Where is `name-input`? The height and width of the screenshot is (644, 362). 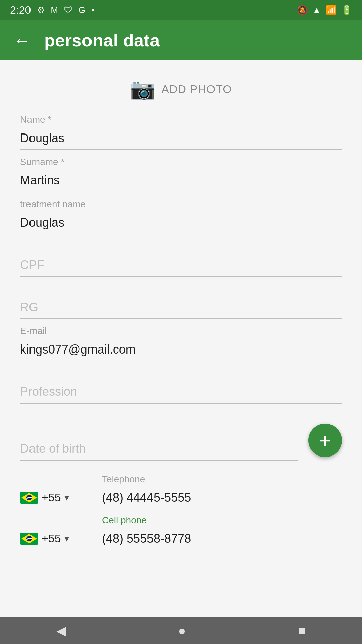
name-input is located at coordinates (181, 139).